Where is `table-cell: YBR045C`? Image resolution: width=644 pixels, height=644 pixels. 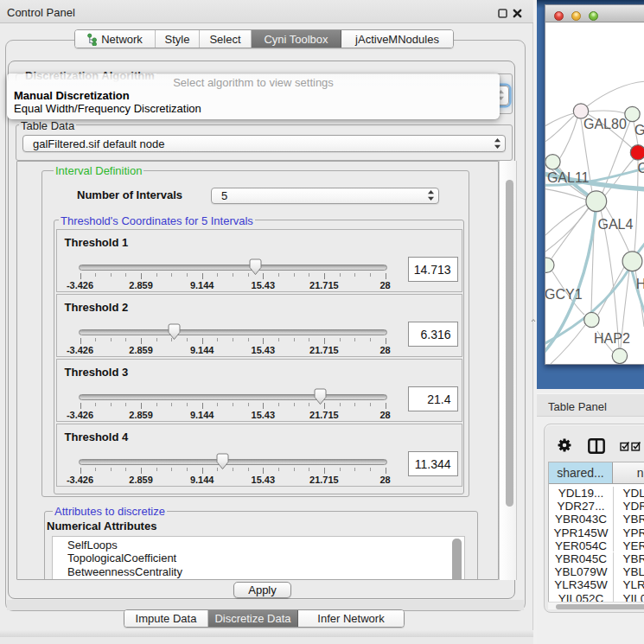 table-cell: YBR045C is located at coordinates (581, 558).